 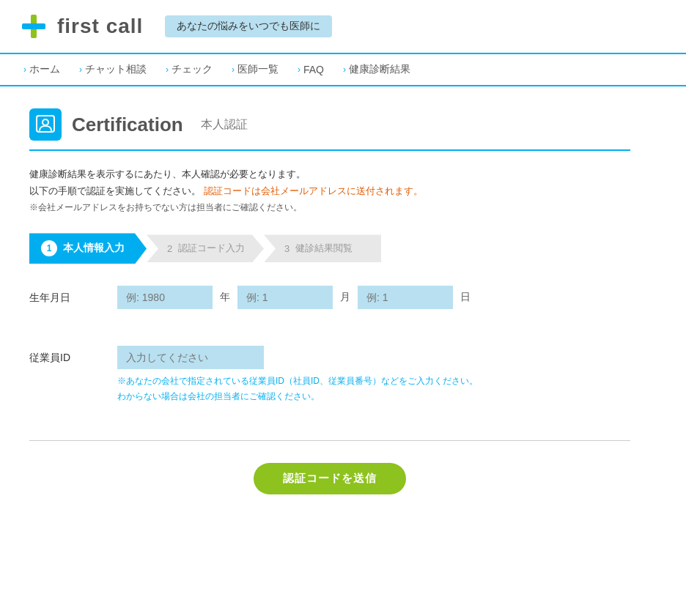 I want to click on birthday-controls: 年 月 日, so click(x=294, y=297).